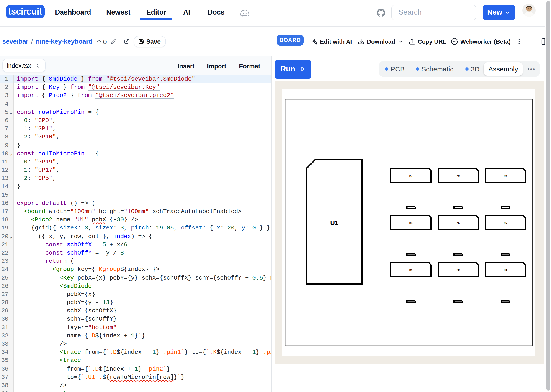 The width and height of the screenshot is (551, 392). Describe the element at coordinates (411, 270) in the screenshot. I see `svg-text: K1` at that location.